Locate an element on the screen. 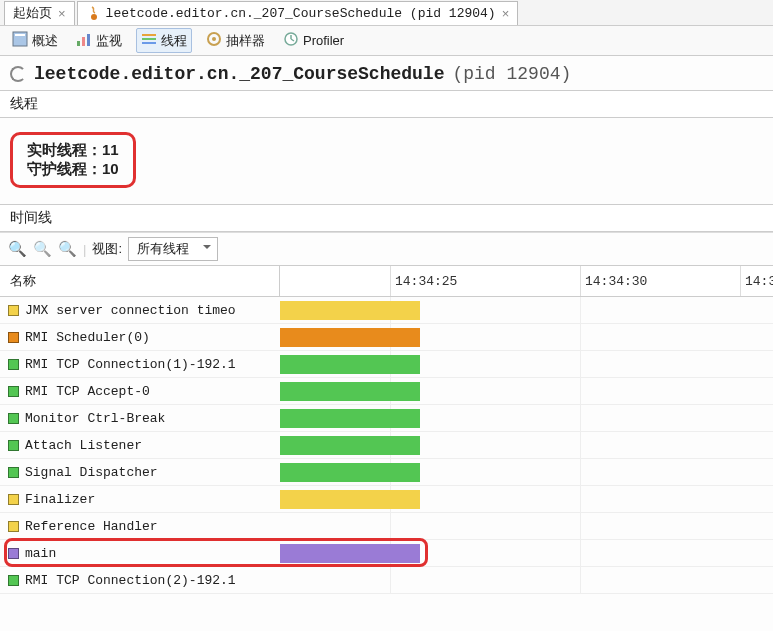 The height and width of the screenshot is (631, 773). tab-start-label: 起始页 is located at coordinates (32, 13).